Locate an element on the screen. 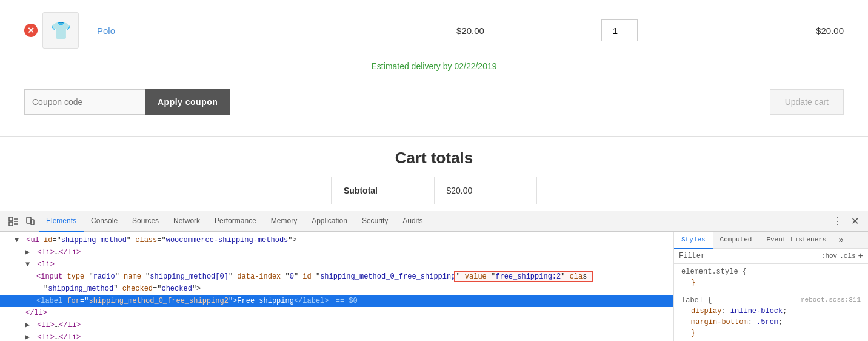  cart-totals-table: Subtotal $20.00 is located at coordinates (434, 191).